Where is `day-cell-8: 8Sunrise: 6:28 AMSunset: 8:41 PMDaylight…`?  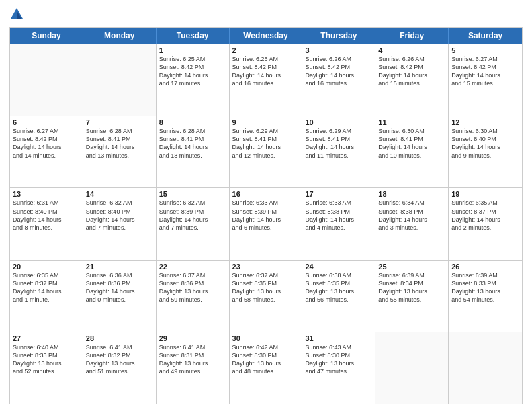
day-cell-8: 8Sunrise: 6:28 AMSunset: 8:41 PMDaylight… is located at coordinates (193, 152).